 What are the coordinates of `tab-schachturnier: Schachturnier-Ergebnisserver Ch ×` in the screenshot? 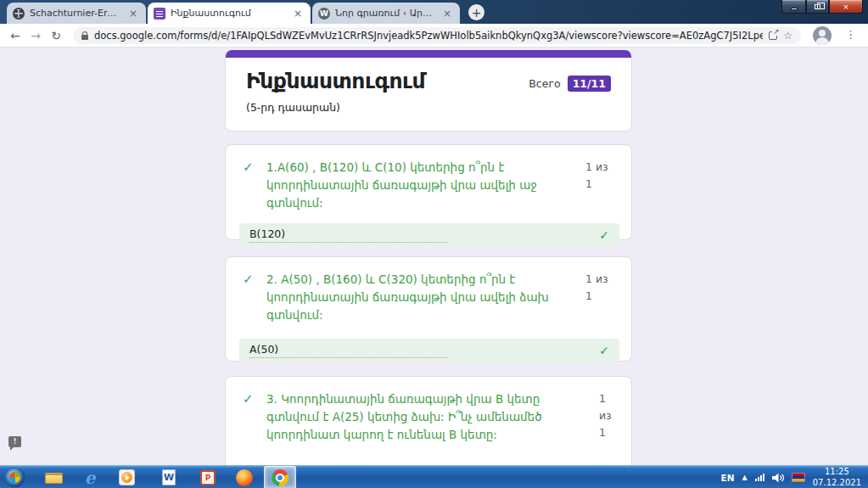 It's located at (76, 14).